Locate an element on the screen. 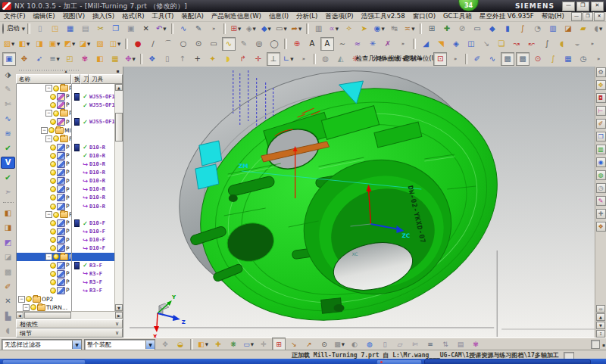  menu-item-0: 文件(F) is located at coordinates (15, 17).